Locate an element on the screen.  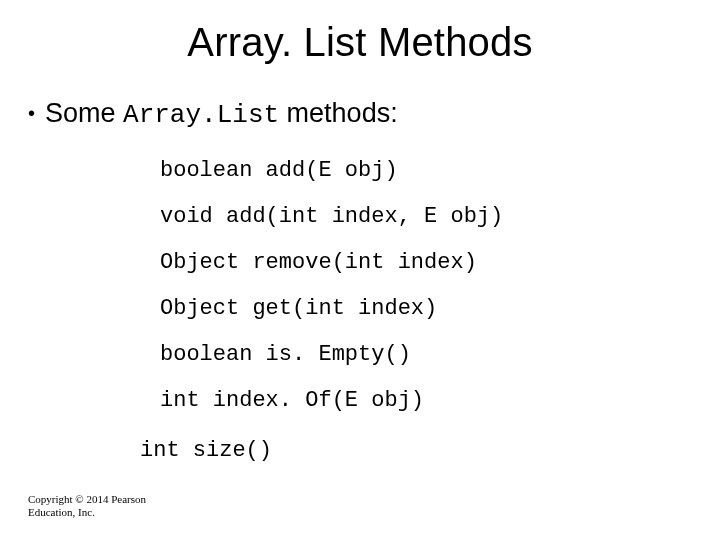
method-item: boolean add(E obj) is located at coordinates (332, 171).